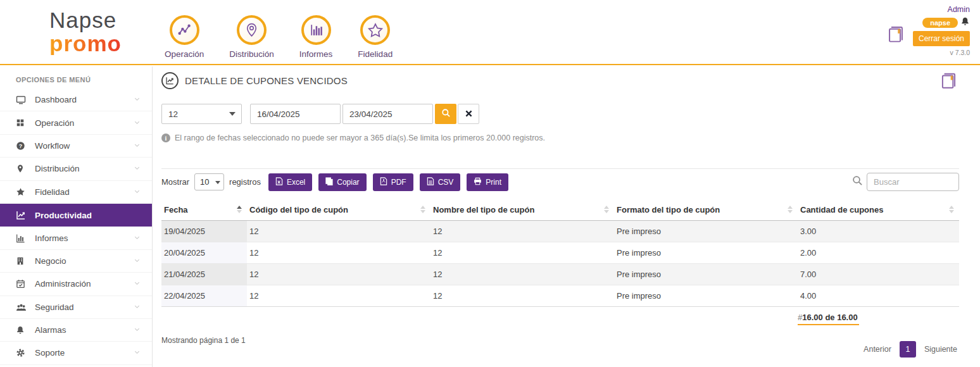 This screenshot has width=980, height=367. I want to click on export-buttons: Excel Copiar PDF CSV Print, so click(389, 182).